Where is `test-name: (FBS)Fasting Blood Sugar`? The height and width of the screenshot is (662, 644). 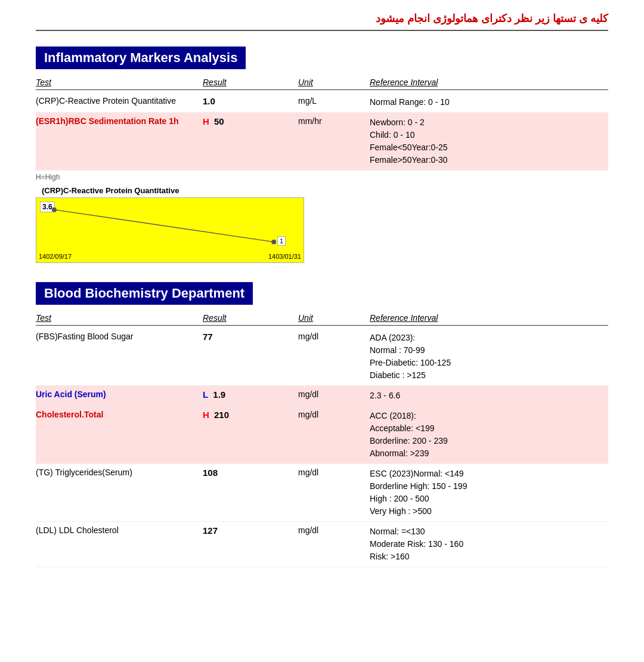 test-name: (FBS)Fasting Blood Sugar is located at coordinates (119, 336).